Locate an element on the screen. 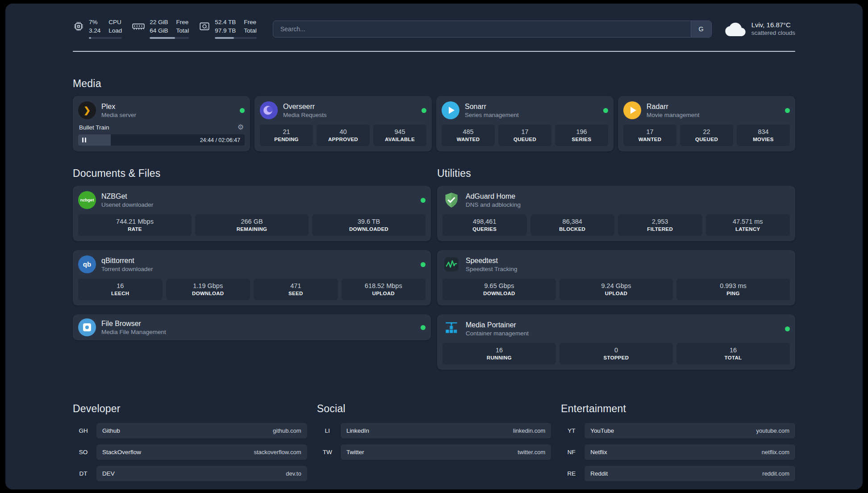 This screenshot has width=868, height=493. bookmark-twitter: TW Twitter twitter.com is located at coordinates (434, 452).